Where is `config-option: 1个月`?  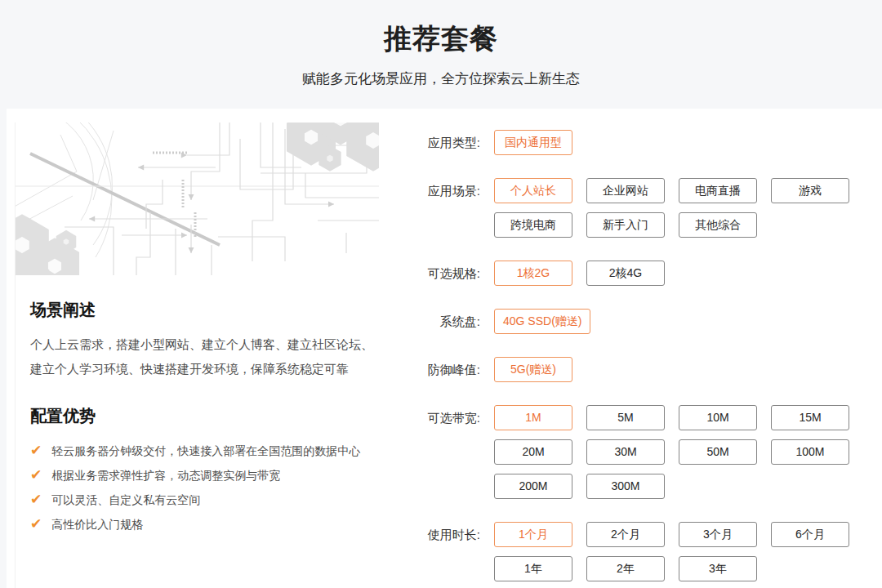
config-option: 1个月 is located at coordinates (533, 534).